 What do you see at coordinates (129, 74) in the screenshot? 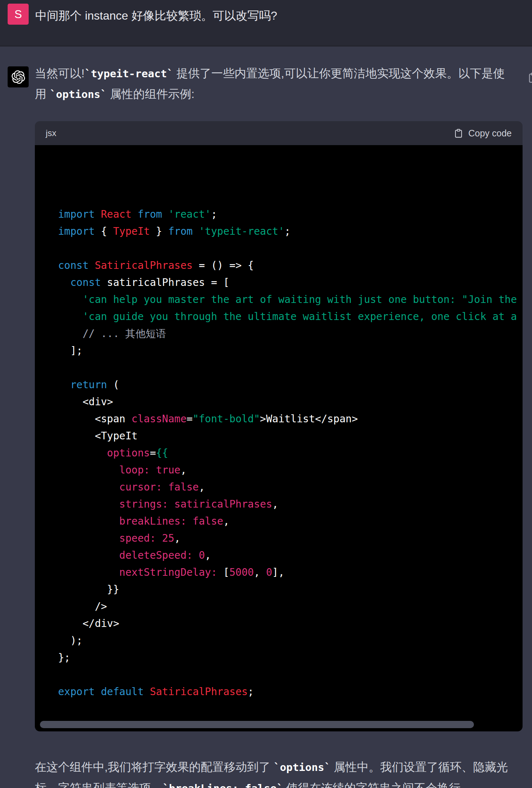
I see `inline-code: `typeit-react`` at bounding box center [129, 74].